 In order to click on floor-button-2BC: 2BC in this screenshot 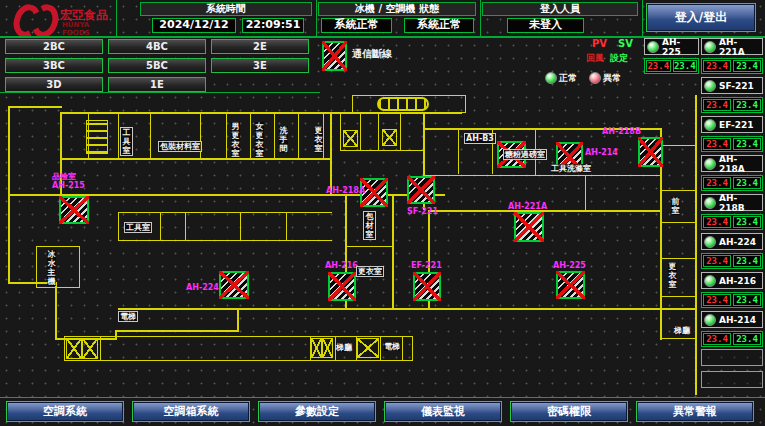, I will do `click(54, 46)`.